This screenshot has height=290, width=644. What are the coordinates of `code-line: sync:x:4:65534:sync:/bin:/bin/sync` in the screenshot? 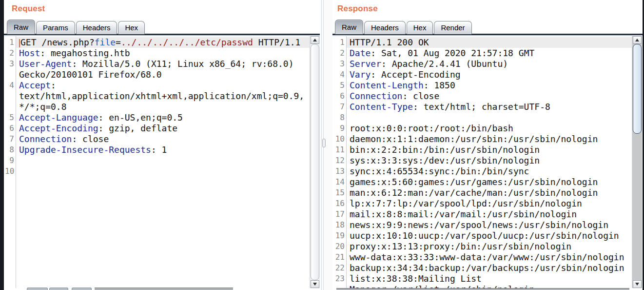 It's located at (489, 171).